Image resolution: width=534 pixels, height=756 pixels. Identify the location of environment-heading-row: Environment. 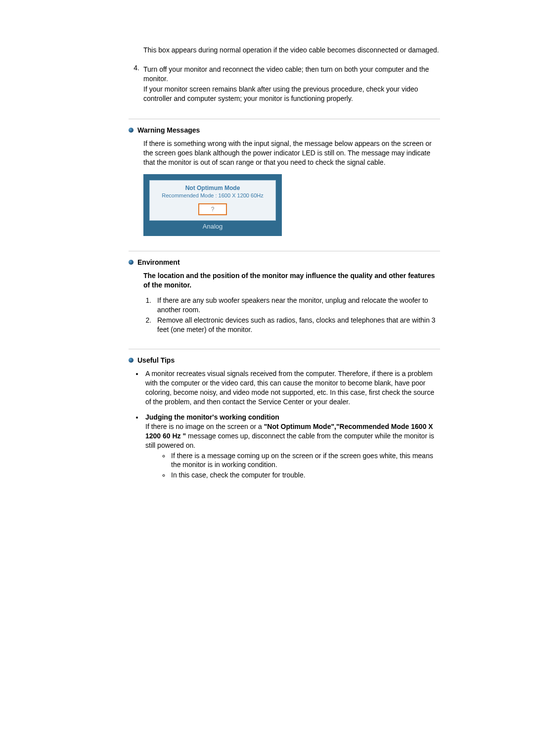
(284, 262).